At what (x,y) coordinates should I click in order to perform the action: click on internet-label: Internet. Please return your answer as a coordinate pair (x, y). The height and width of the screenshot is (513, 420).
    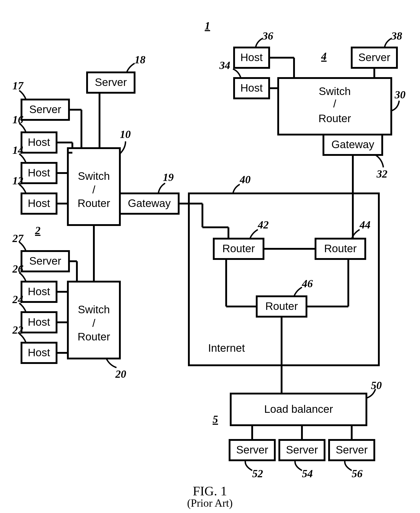
    Looking at the image, I should click on (226, 348).